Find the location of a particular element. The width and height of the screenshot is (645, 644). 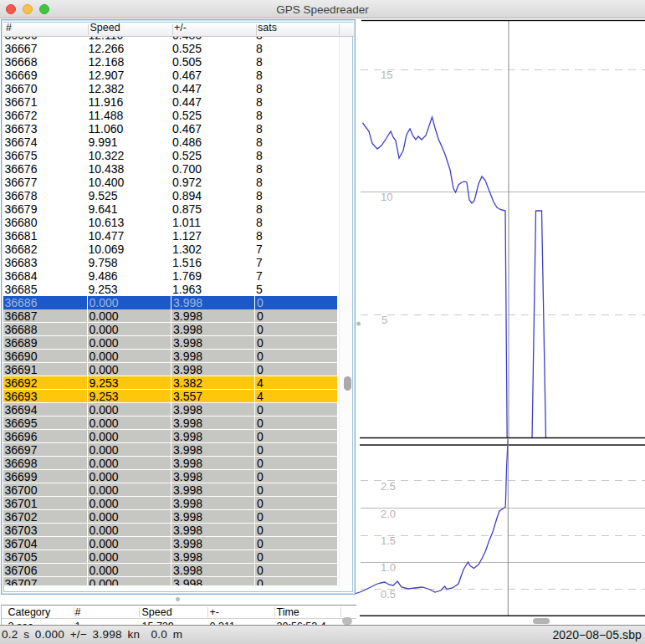

svg-text: 15 is located at coordinates (386, 75).